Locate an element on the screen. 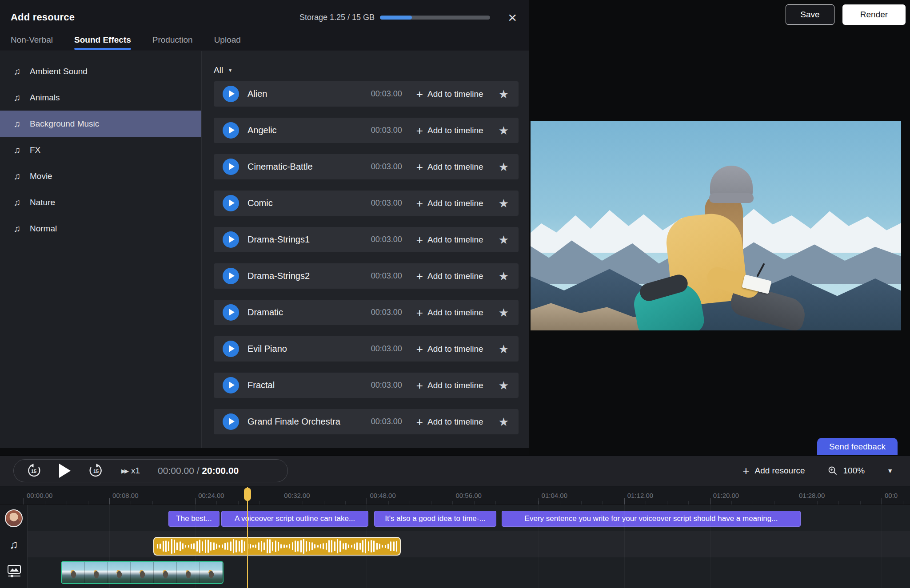 The height and width of the screenshot is (588, 910). audio-clip is located at coordinates (277, 546).